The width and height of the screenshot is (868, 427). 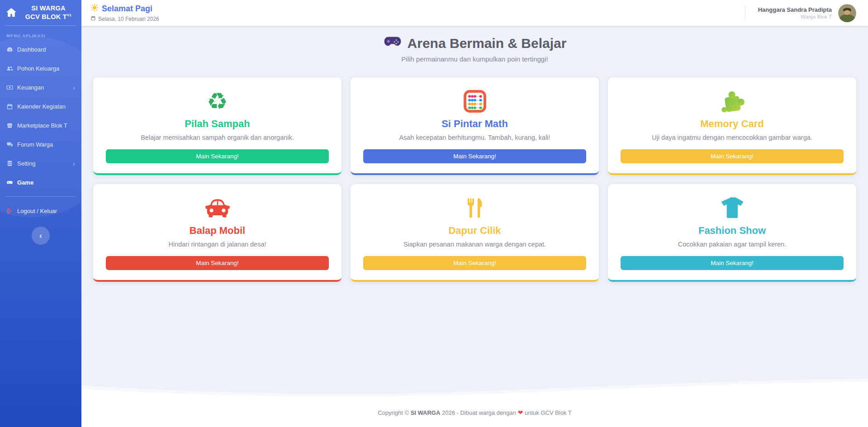 I want to click on sidebar-item-label: Dashboard, so click(x=32, y=50).